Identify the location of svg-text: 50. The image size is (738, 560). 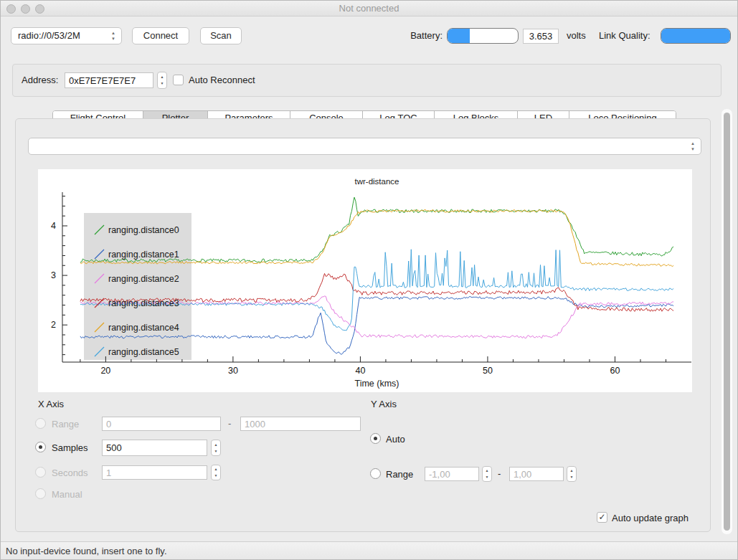
(488, 371).